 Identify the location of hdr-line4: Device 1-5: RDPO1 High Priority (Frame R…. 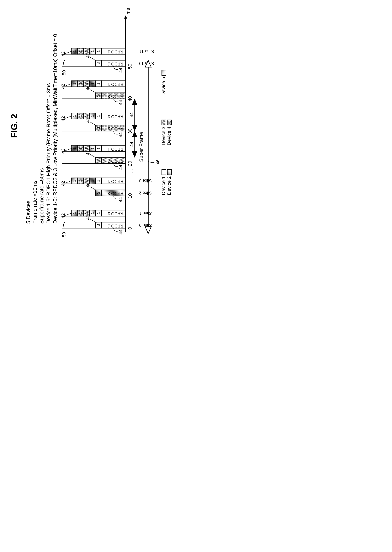
(49, 154).